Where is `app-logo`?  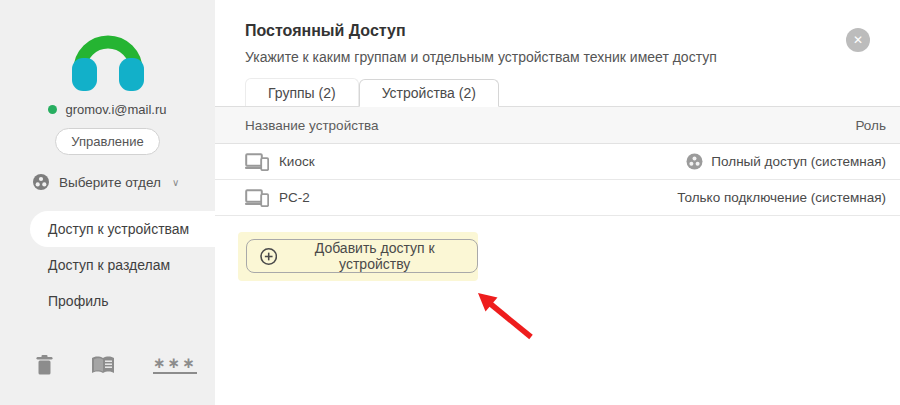 app-logo is located at coordinates (108, 46).